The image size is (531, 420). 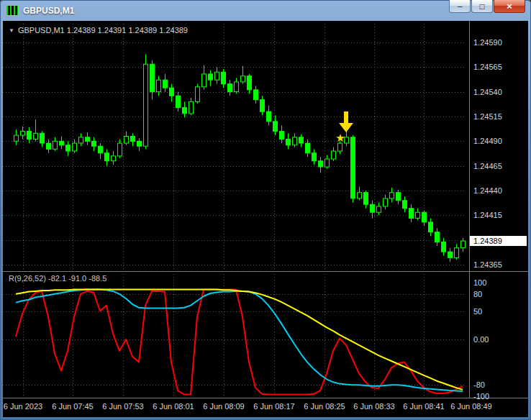 What do you see at coordinates (488, 67) in the screenshot?
I see `price-axis-label: 1.24565` at bounding box center [488, 67].